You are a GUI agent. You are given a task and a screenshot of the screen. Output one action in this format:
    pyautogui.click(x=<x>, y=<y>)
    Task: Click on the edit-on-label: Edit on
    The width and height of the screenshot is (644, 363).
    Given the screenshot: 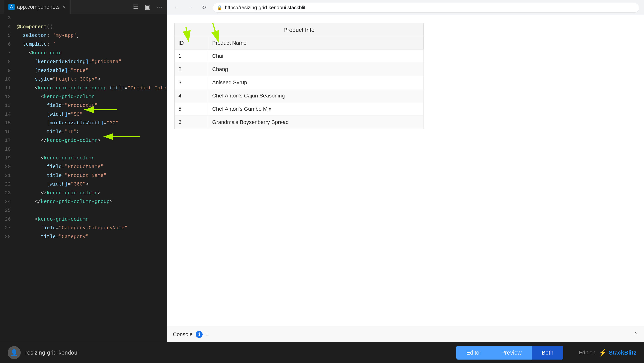 What is the action you would take?
    pyautogui.click(x=587, y=353)
    